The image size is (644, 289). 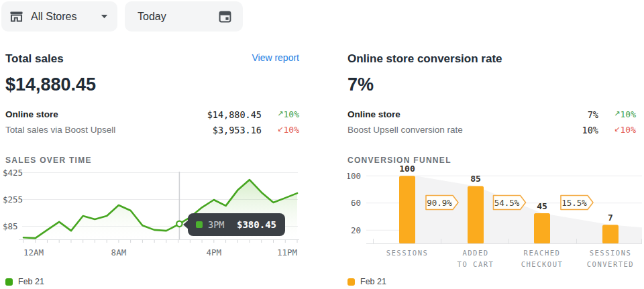 What do you see at coordinates (236, 225) in the screenshot?
I see `chart-tooltip: 3PM $380.45` at bounding box center [236, 225].